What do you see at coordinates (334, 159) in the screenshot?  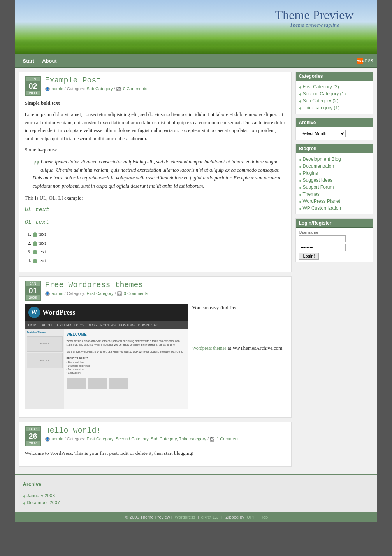 I see `list-item: Development Blog` at bounding box center [334, 159].